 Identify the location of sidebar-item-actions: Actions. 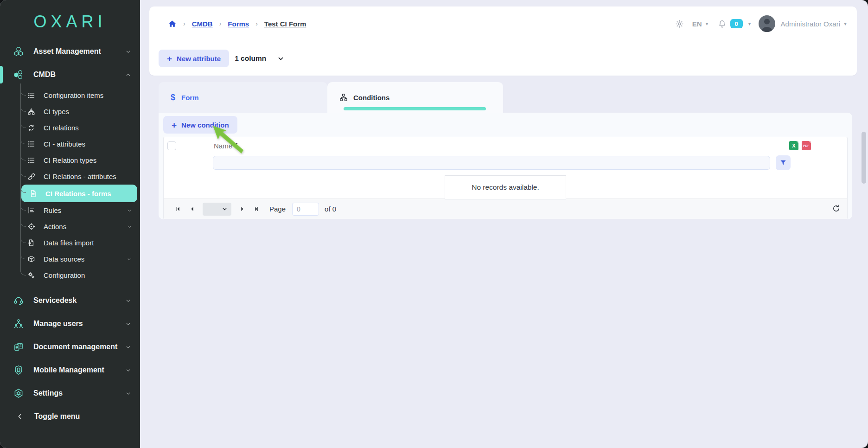
(70, 226).